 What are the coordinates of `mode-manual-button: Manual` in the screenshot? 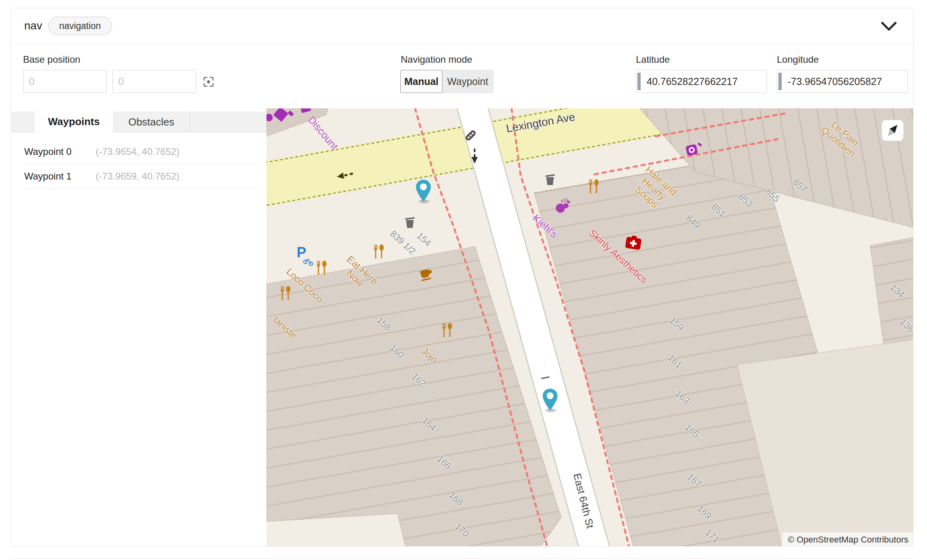 It's located at (421, 81).